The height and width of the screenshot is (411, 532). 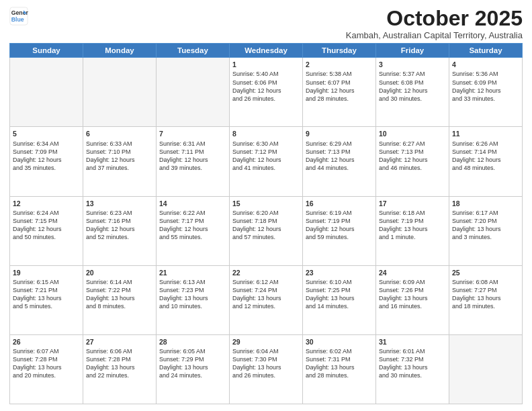 I want to click on day-number: 19, so click(x=46, y=273).